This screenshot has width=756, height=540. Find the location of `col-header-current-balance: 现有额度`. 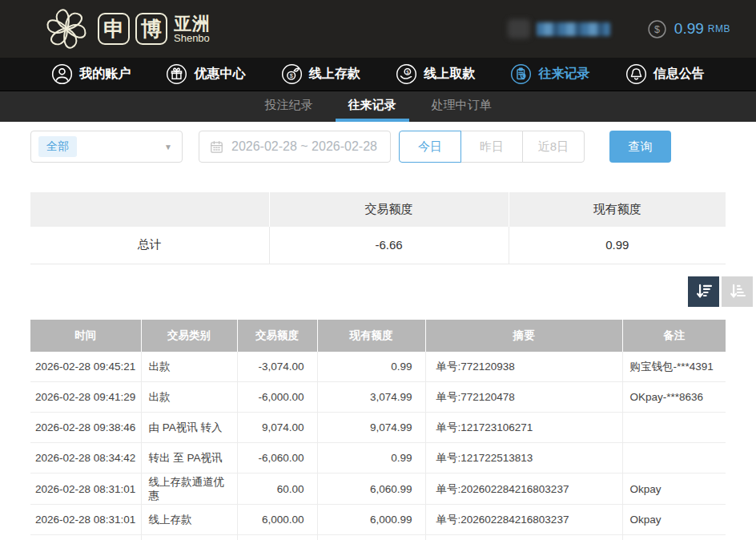

col-header-current-balance: 现有额度 is located at coordinates (372, 336).